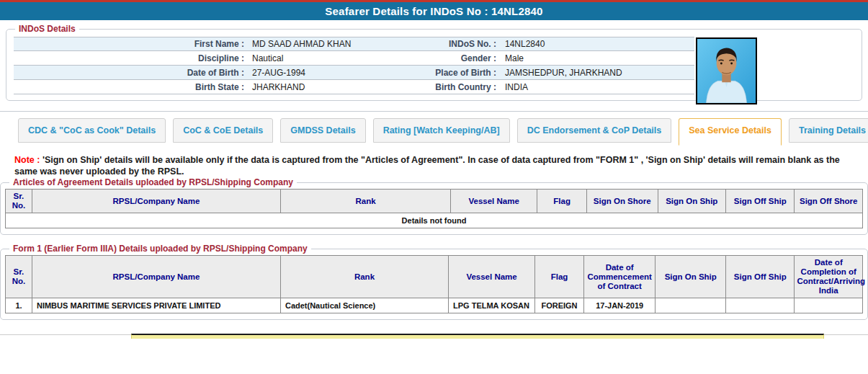 The height and width of the screenshot is (374, 868). I want to click on indos-no-value: 14NL2840, so click(595, 44).